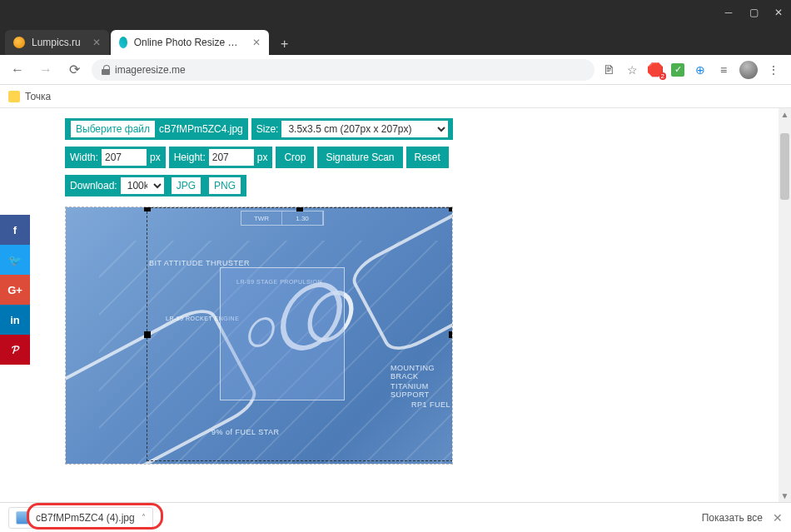 The height and width of the screenshot is (532, 791). What do you see at coordinates (729, 12) in the screenshot?
I see `window-minimize-button: ─` at bounding box center [729, 12].